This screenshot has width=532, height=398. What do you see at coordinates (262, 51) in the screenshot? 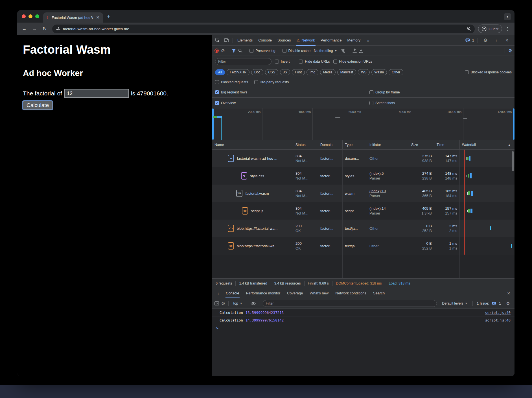
I see `preserve-log-checkbox: Preserve log` at bounding box center [262, 51].